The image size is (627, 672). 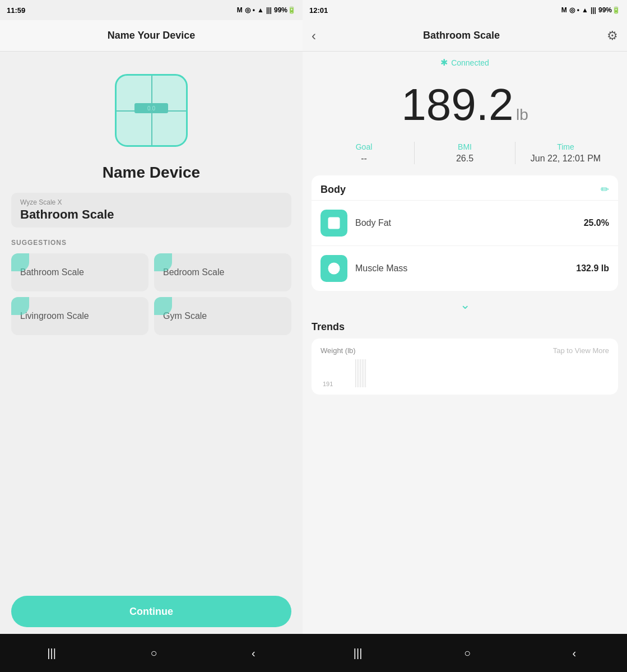 I want to click on trends-chart: Weight (lb) Tap to View More 191, so click(x=465, y=367).